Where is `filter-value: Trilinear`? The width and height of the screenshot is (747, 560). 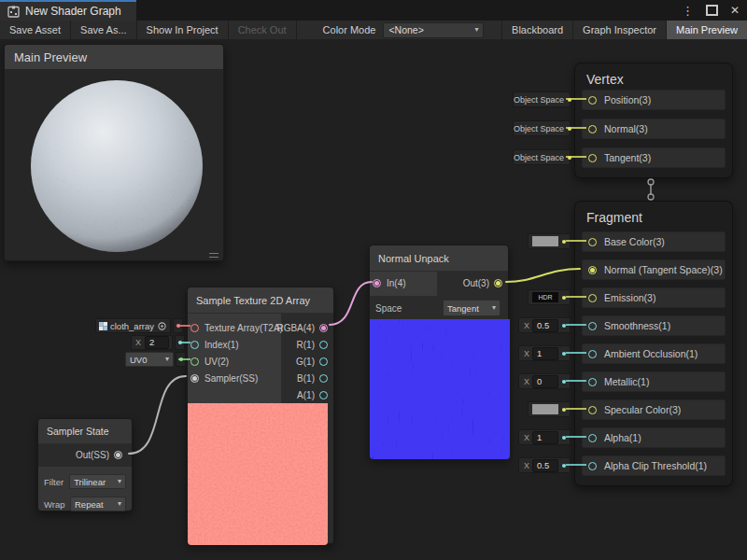 filter-value: Trilinear is located at coordinates (90, 482).